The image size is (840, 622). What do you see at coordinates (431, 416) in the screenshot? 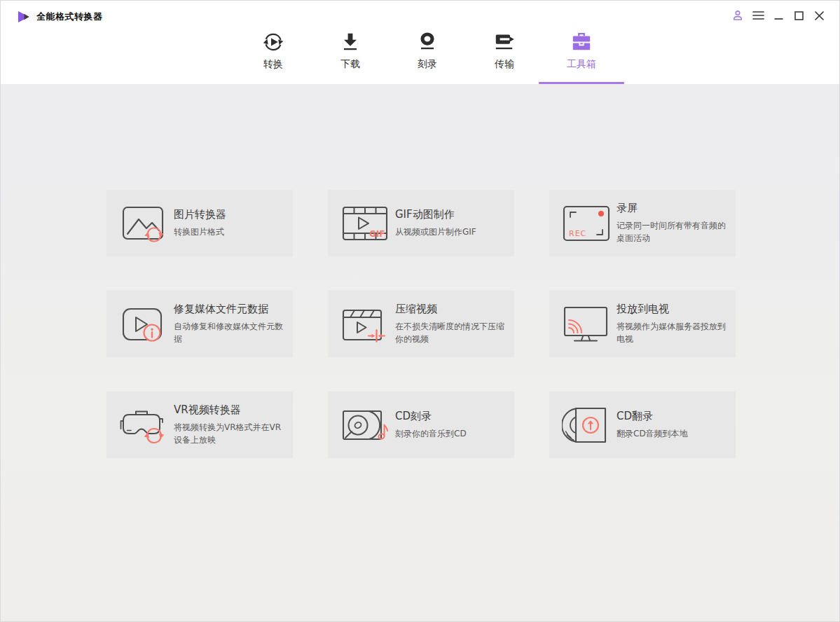
I see `card-title: CD刻录` at bounding box center [431, 416].